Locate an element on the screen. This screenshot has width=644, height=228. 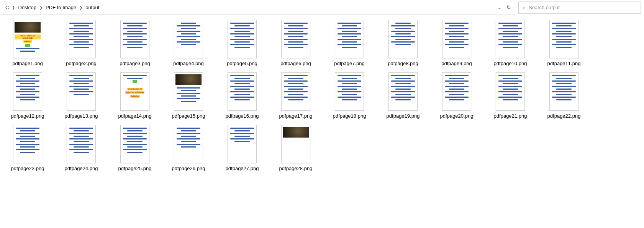
file-item: pdfpage21.png is located at coordinates (510, 96).